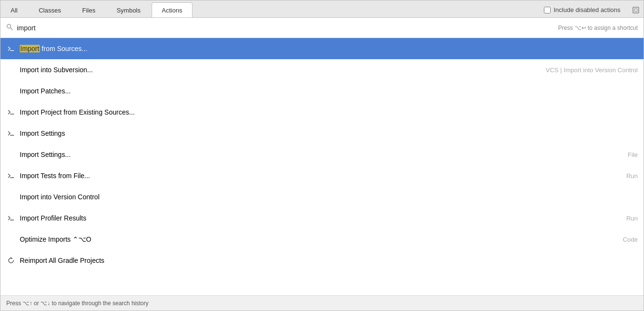  What do you see at coordinates (30, 49) in the screenshot?
I see `highlight-span: Import` at bounding box center [30, 49].